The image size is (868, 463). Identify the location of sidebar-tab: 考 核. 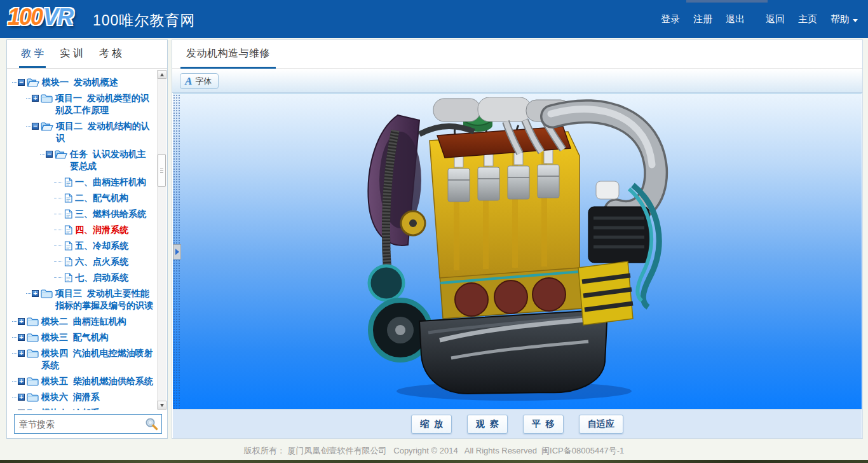
(111, 54).